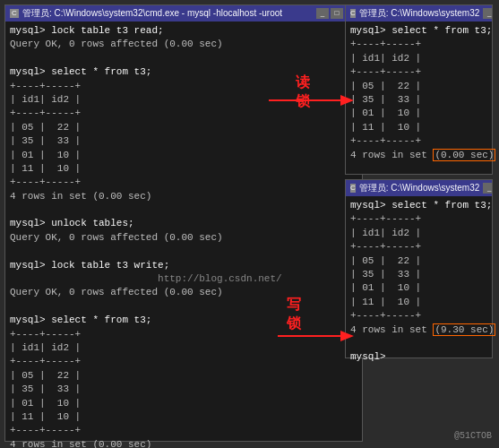 This screenshot has height=448, width=499. I want to click on minimize-button-rb: _, so click(487, 188).